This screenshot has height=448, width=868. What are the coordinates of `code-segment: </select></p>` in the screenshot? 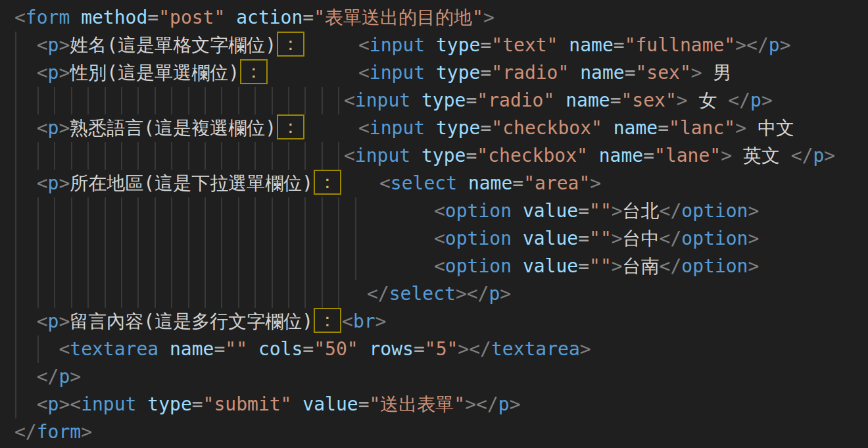 It's located at (439, 294).